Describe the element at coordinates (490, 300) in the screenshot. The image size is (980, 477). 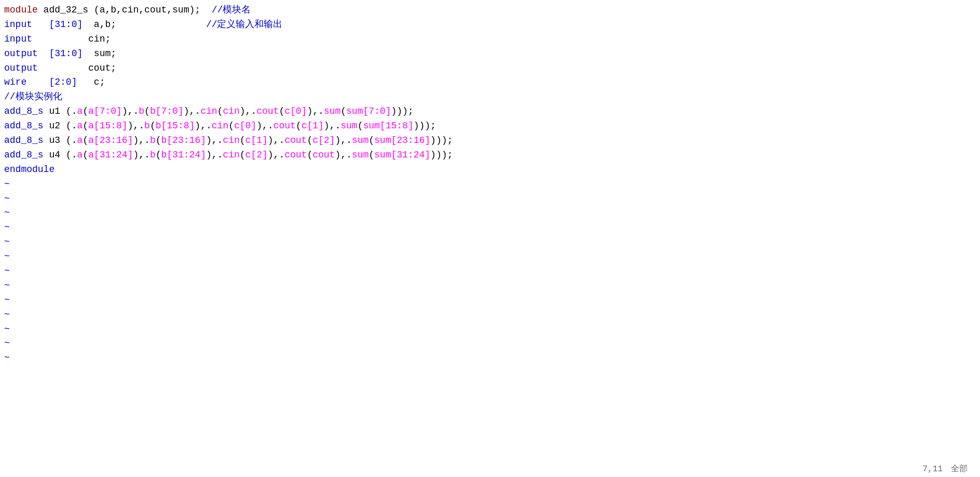
I see `tilde-line-9: ~` at that location.